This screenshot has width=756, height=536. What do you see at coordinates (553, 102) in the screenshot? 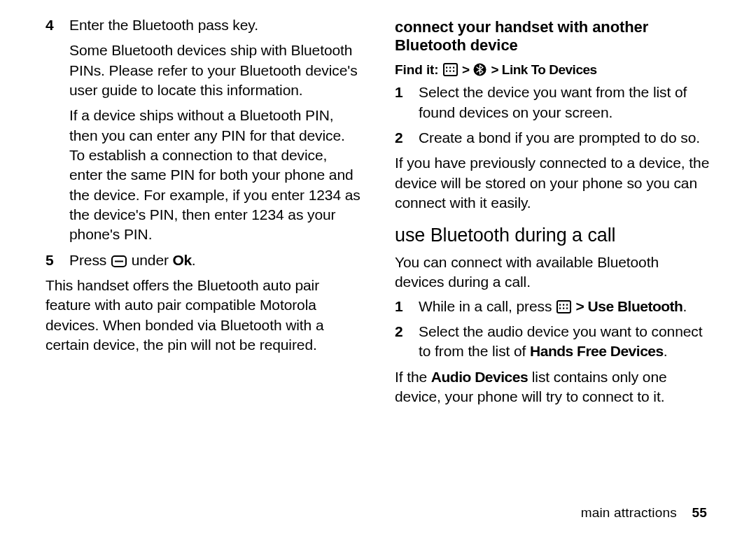
I see `connect-step-1: 1 Select the device you want from the li…` at bounding box center [553, 102].